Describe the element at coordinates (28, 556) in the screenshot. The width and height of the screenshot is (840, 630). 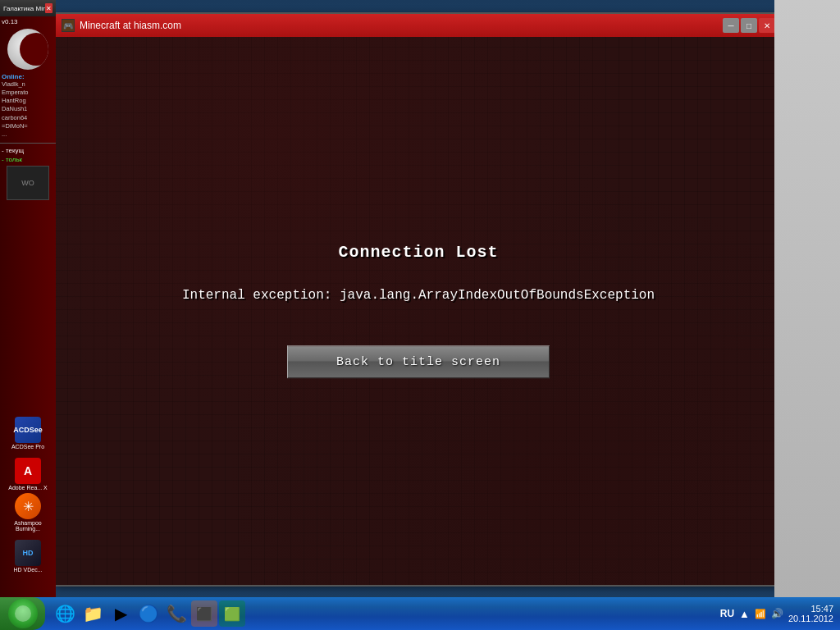
I see `hdvdec-icon: HD HD VDec...` at that location.